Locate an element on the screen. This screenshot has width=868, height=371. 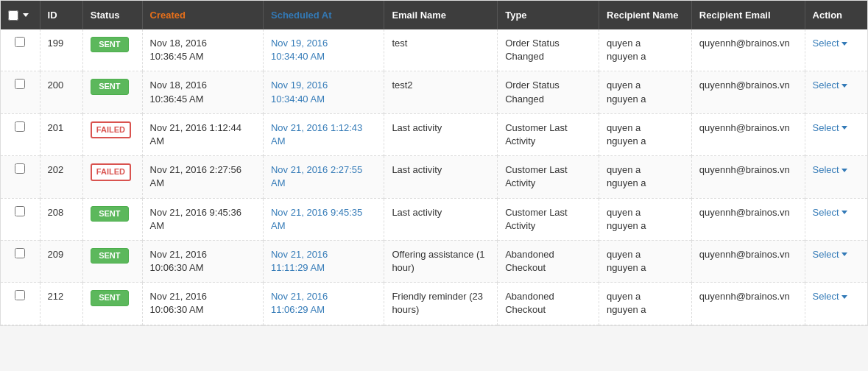
row-id: 212 is located at coordinates (61, 303).